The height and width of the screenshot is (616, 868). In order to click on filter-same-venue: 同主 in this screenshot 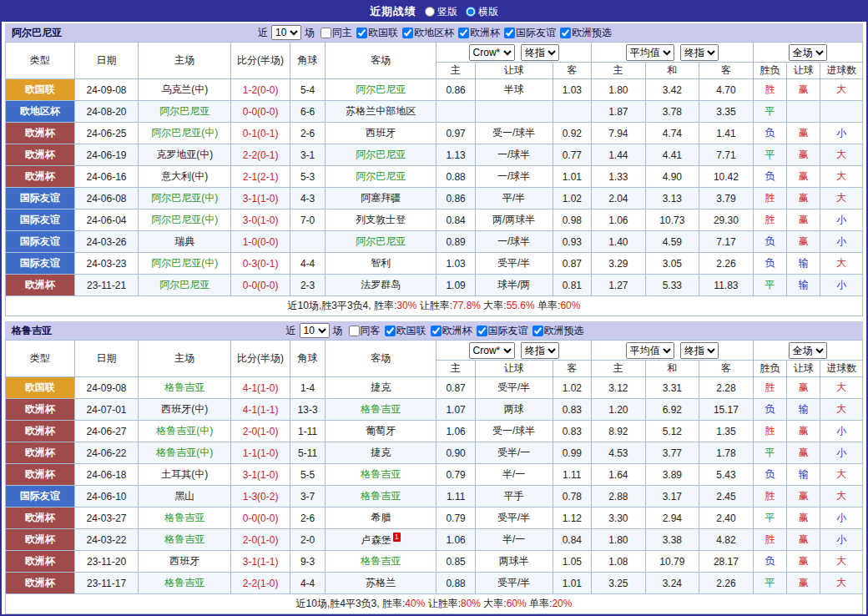, I will do `click(336, 33)`.